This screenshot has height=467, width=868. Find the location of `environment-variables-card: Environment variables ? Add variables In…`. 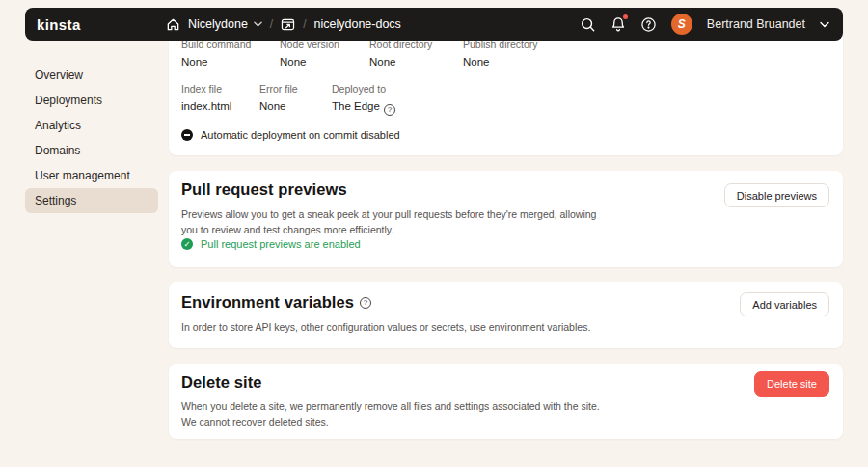

environment-variables-card: Environment variables ? Add variables In… is located at coordinates (505, 315).